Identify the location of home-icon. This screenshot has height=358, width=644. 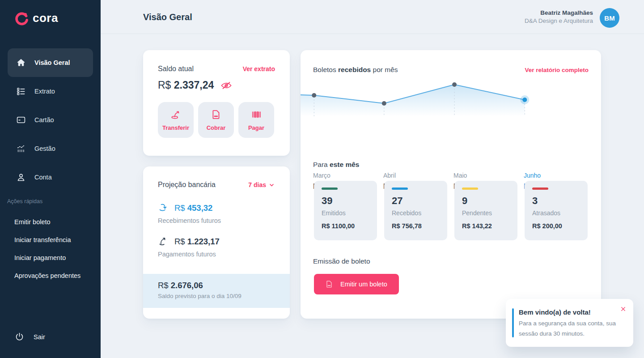
(21, 63).